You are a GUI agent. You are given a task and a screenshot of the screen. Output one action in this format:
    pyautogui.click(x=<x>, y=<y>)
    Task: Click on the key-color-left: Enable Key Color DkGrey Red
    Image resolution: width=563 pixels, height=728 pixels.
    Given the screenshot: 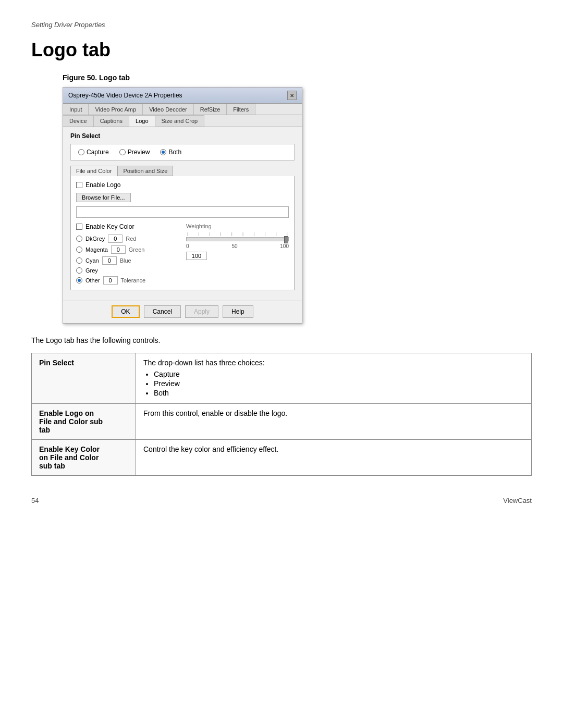 What is the action you would take?
    pyautogui.click(x=127, y=254)
    